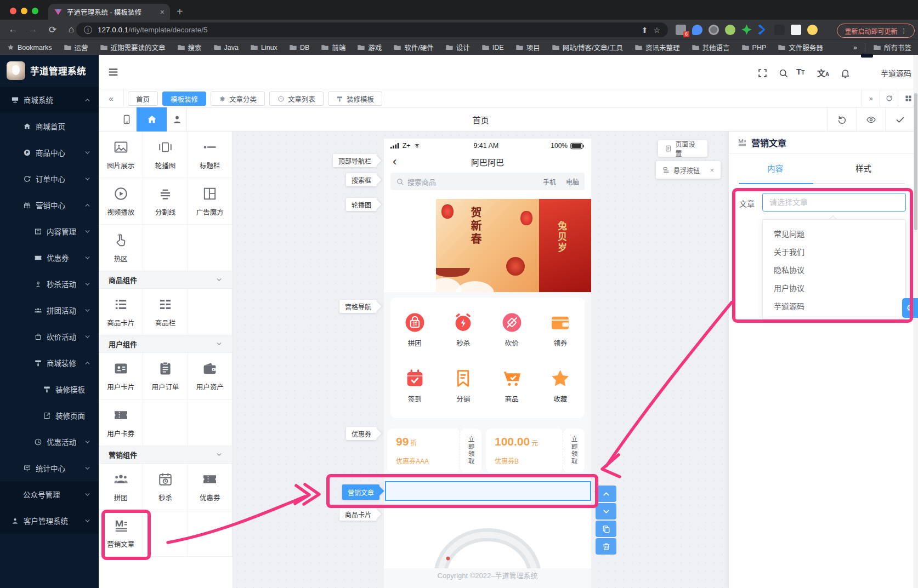  What do you see at coordinates (211, 202) in the screenshot?
I see `component-item: 广告魔方` at bounding box center [211, 202].